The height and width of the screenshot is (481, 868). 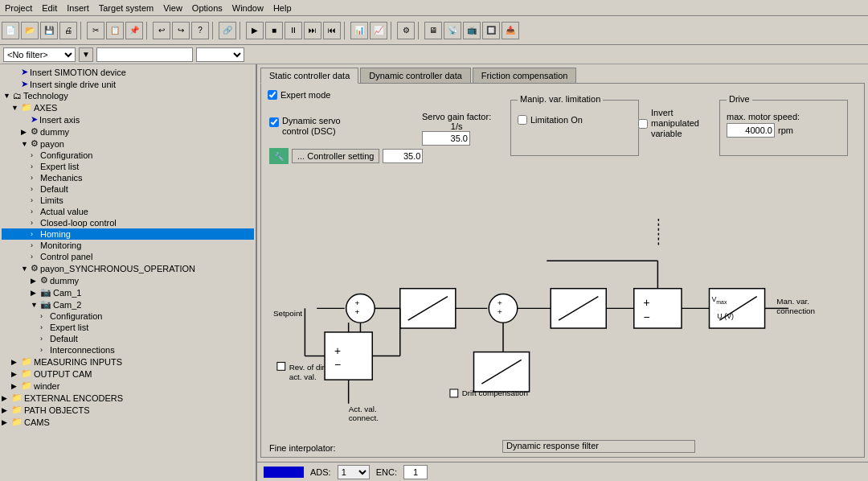 I want to click on tab-dynamic-controller: Dynamic controller data, so click(x=416, y=76).